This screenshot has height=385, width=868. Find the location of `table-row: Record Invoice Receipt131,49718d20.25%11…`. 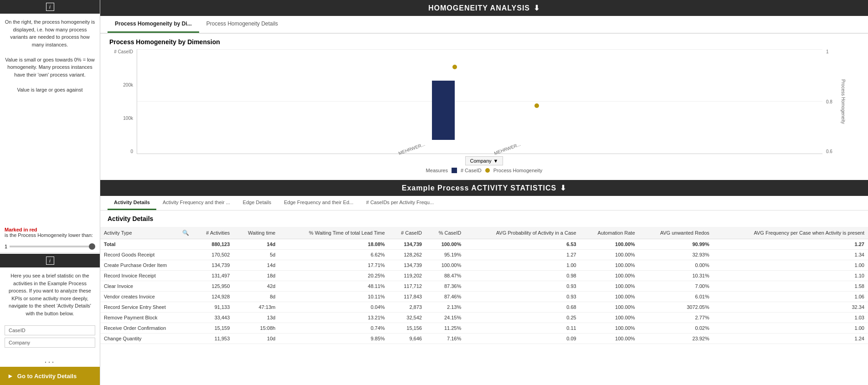

table-row: Record Invoice Receipt131,49718d20.25%11… is located at coordinates (484, 276).